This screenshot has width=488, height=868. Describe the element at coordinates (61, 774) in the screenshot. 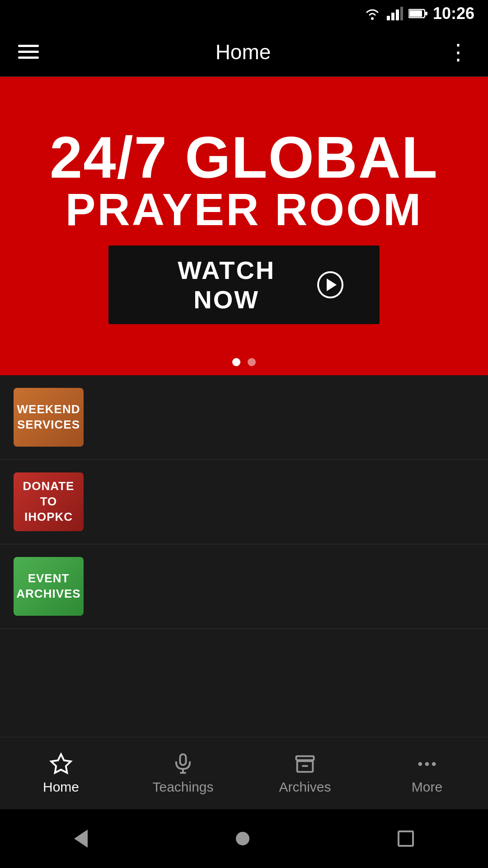

I see `nav-item-home: Home` at that location.